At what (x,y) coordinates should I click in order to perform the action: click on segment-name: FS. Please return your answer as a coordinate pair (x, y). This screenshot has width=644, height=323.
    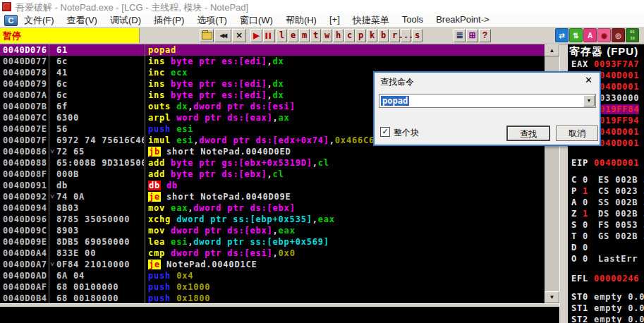
    Looking at the image, I should click on (604, 225).